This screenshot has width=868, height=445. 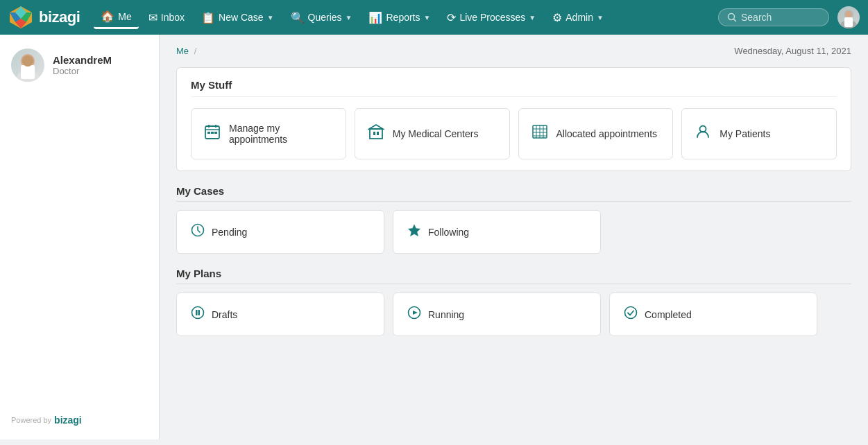 I want to click on search-placeholder: Search, so click(x=756, y=17).